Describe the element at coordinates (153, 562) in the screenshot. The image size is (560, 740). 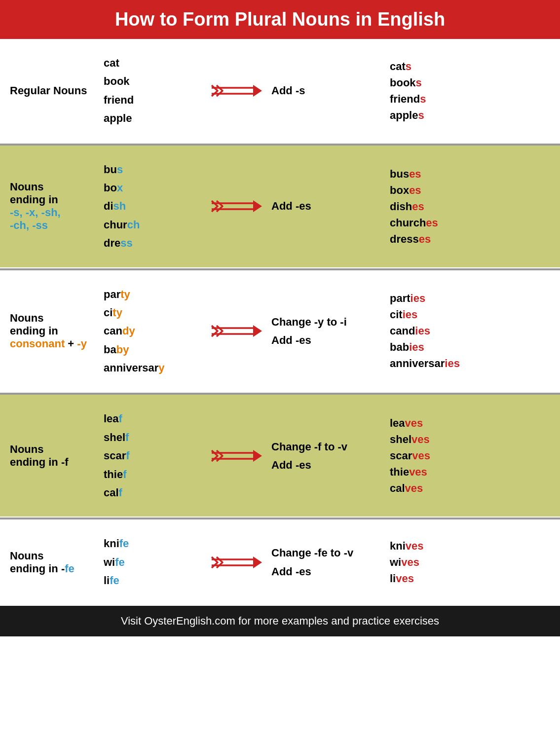
I see `examples-endinginfe: knifewifelife` at that location.